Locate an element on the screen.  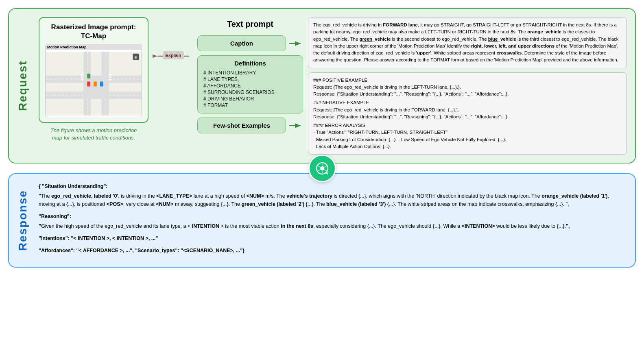
fewshot-line1: ### POSITIVE EXAMPLE is located at coordinates (467, 81).